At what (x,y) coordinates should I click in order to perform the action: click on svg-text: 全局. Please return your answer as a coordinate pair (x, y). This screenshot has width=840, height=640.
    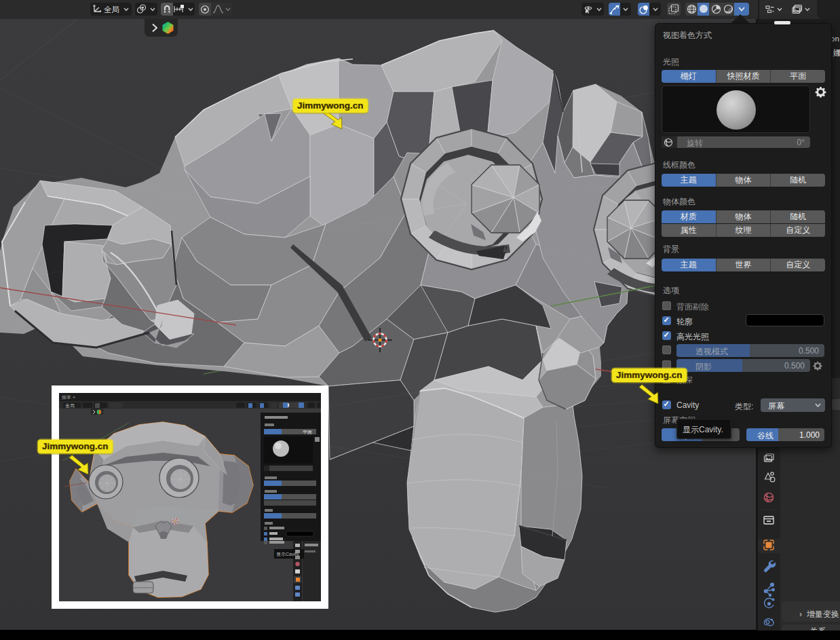
    Looking at the image, I should click on (70, 406).